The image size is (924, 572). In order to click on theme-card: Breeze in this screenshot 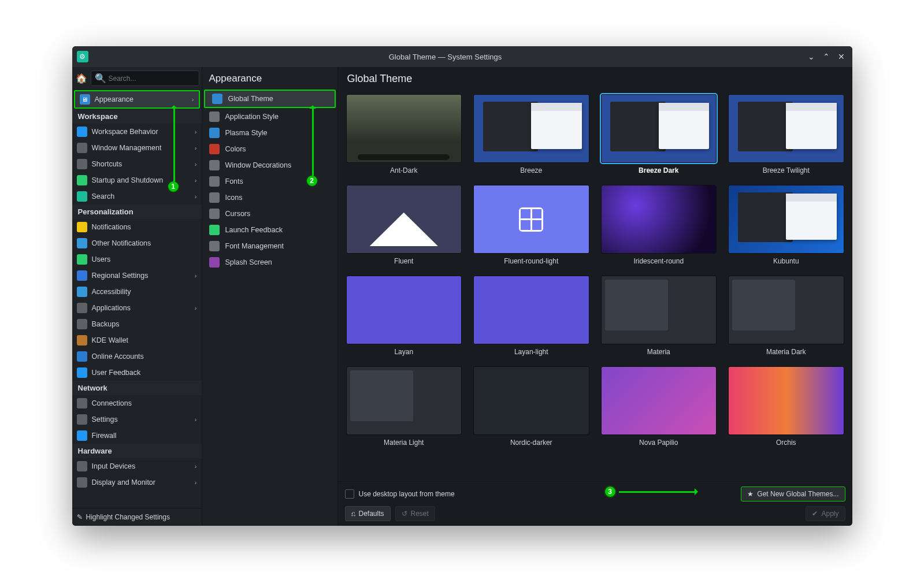, I will do `click(532, 134)`.